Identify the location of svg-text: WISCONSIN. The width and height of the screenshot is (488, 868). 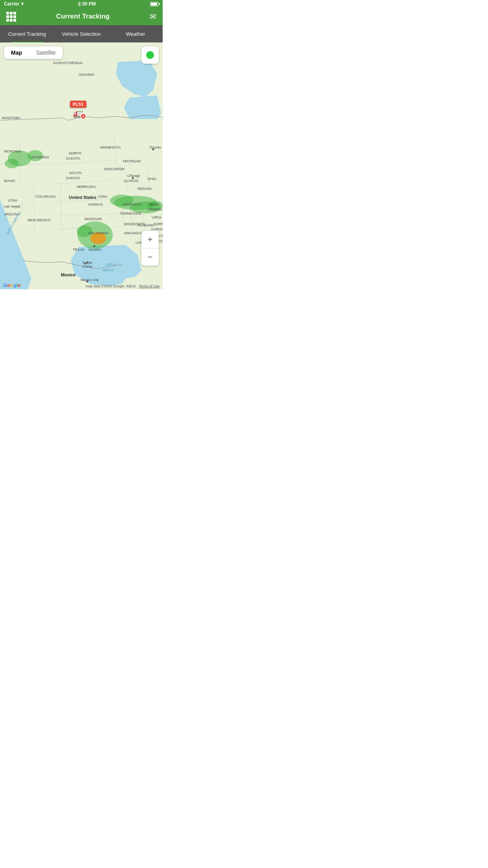
(114, 169).